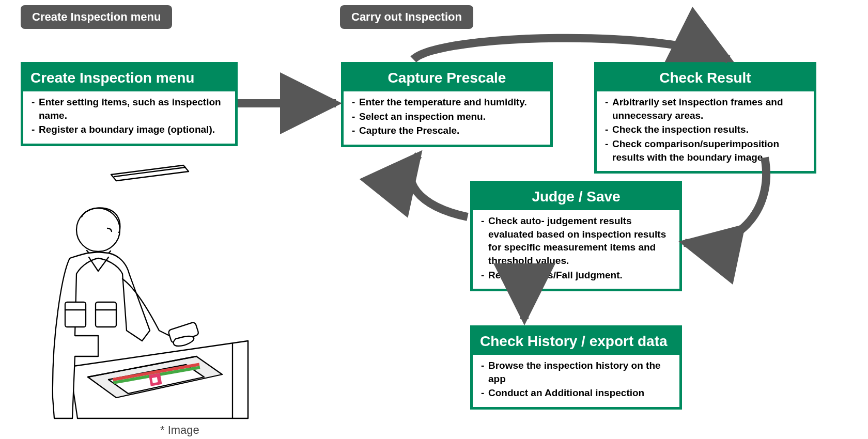 The height and width of the screenshot is (439, 868). What do you see at coordinates (129, 118) in the screenshot?
I see `card-body: Enter setting items, such as inspection …` at bounding box center [129, 118].